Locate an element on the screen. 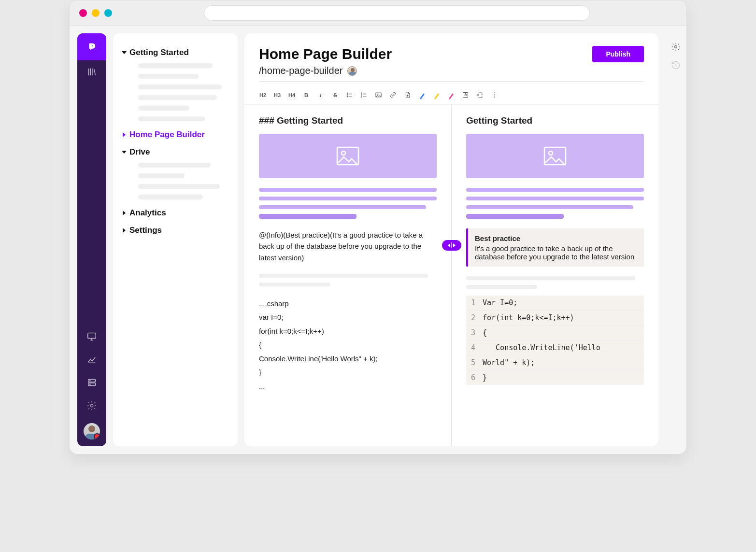 This screenshot has width=756, height=552. zoom-dot is located at coordinates (108, 13).